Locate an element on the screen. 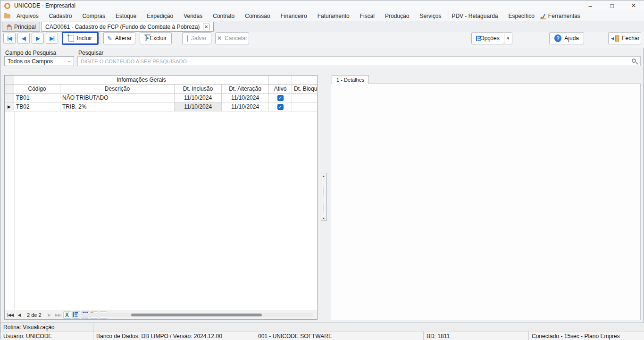 The image size is (644, 340). export-excel-icon: X is located at coordinates (67, 315).